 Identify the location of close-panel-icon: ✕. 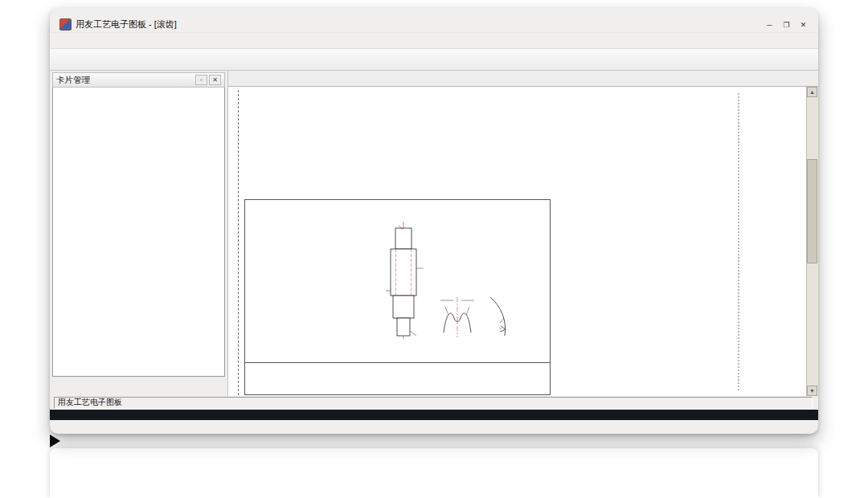
(215, 80).